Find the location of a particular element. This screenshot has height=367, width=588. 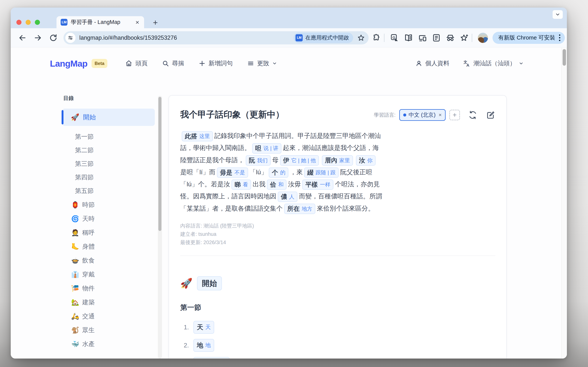

close-window-button is located at coordinates (19, 22).